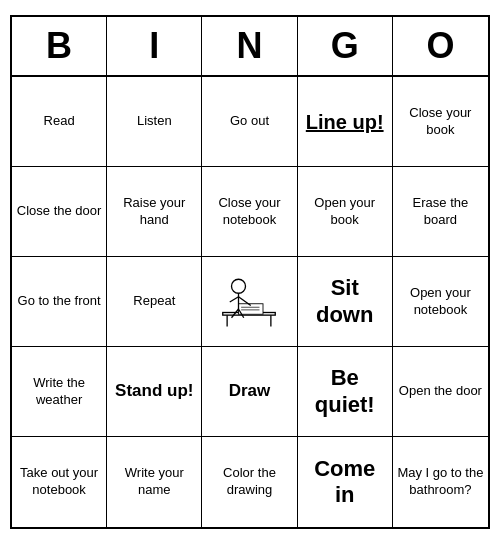 The image size is (500, 544). Describe the element at coordinates (154, 392) in the screenshot. I see `bingo-cell-16: Stand up!` at that location.